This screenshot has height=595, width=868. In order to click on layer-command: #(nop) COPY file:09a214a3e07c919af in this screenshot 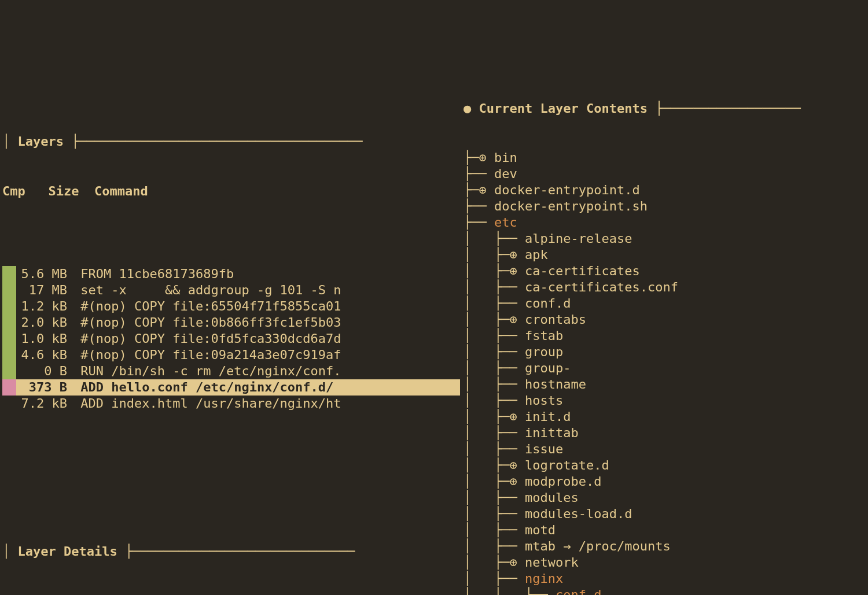, I will do `click(266, 355)`.